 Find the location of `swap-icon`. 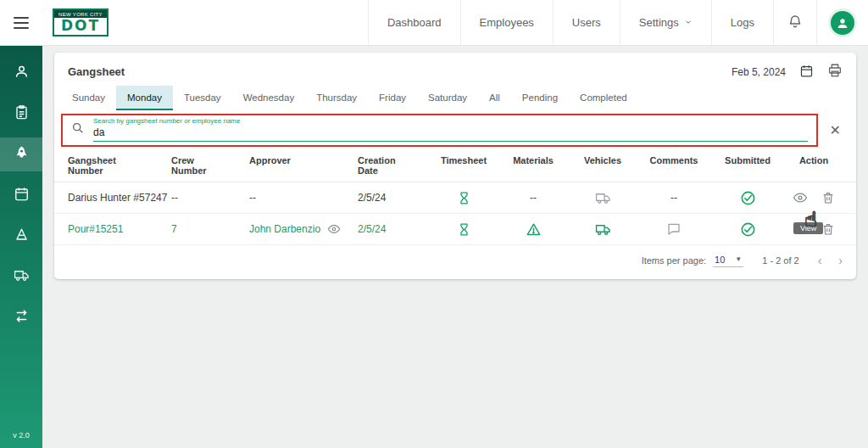

swap-icon is located at coordinates (22, 317).